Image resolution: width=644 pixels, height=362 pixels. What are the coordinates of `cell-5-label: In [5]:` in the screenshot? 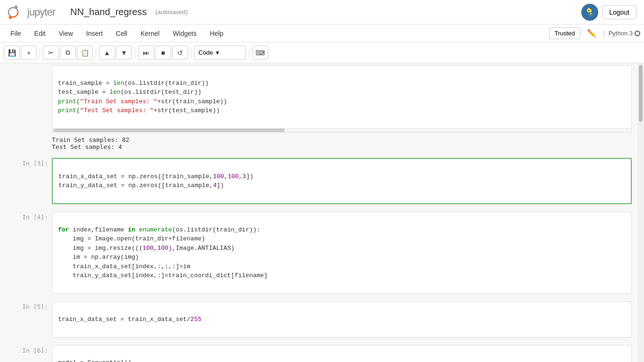 It's located at (26, 320).